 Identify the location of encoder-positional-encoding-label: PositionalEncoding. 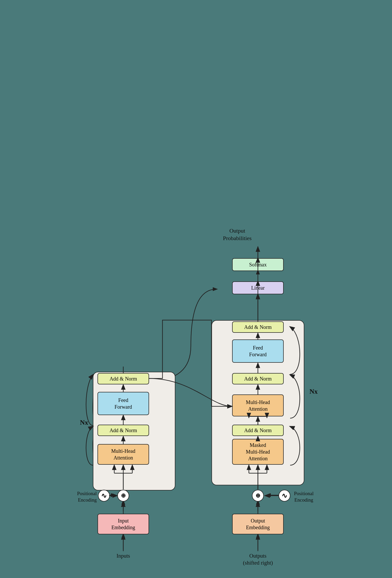
(86, 497).